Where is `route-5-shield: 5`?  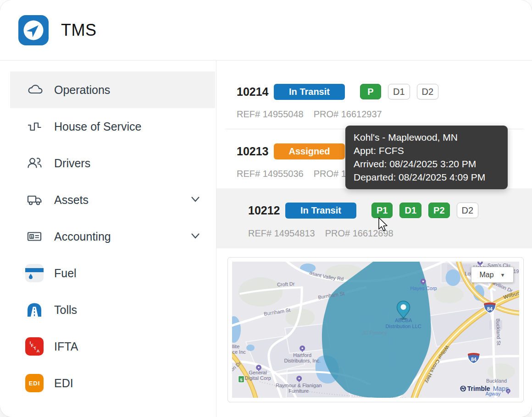 route-5-shield: 5 is located at coordinates (241, 379).